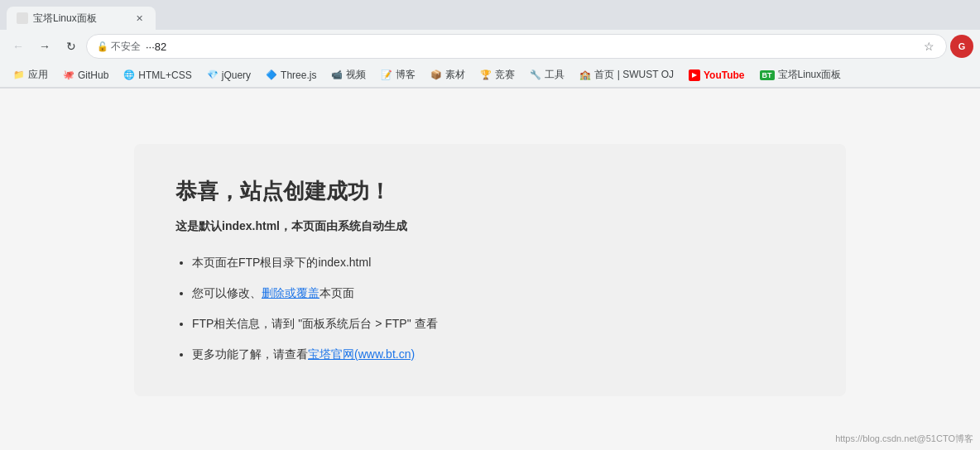 The image size is (980, 450). I want to click on bullet-text-1: 本页面在FTP根目录下的index.html, so click(281, 262).